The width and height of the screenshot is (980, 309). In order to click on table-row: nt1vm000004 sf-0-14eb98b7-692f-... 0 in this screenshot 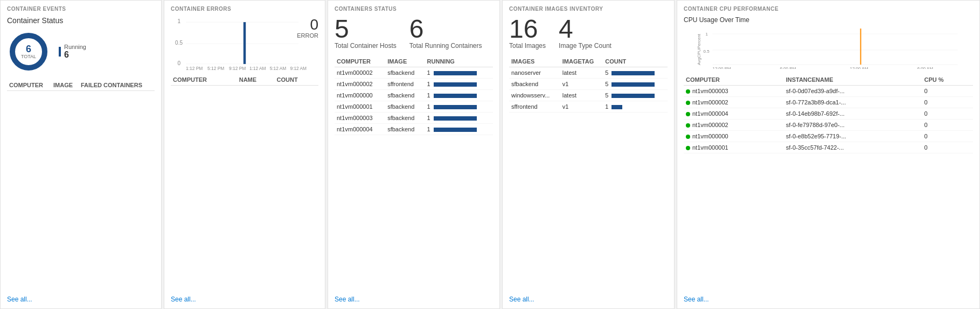, I will do `click(829, 114)`.